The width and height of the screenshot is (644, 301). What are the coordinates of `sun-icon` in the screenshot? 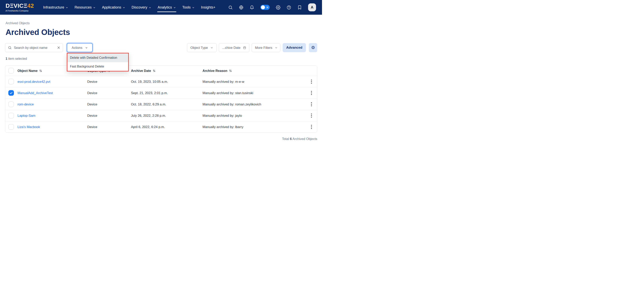 It's located at (268, 7).